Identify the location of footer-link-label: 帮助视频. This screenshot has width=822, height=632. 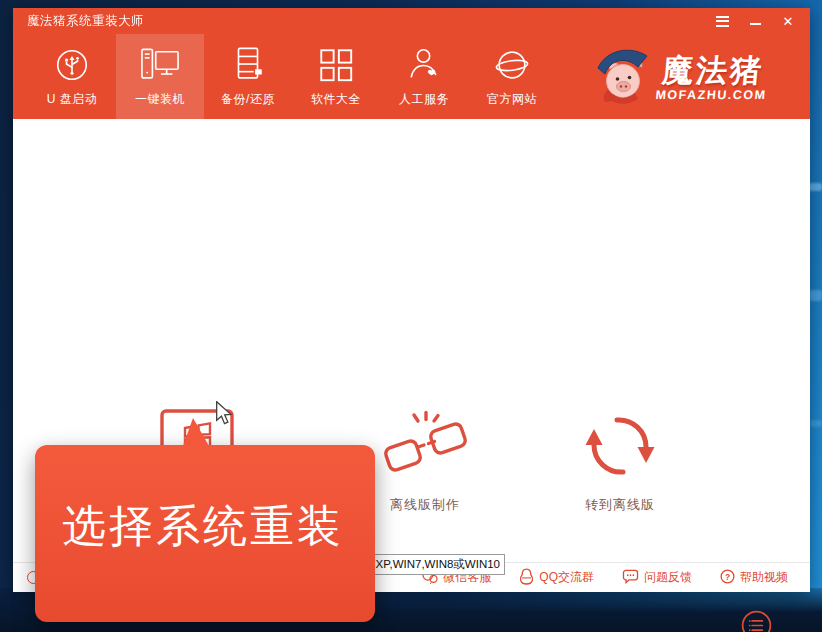
(764, 578).